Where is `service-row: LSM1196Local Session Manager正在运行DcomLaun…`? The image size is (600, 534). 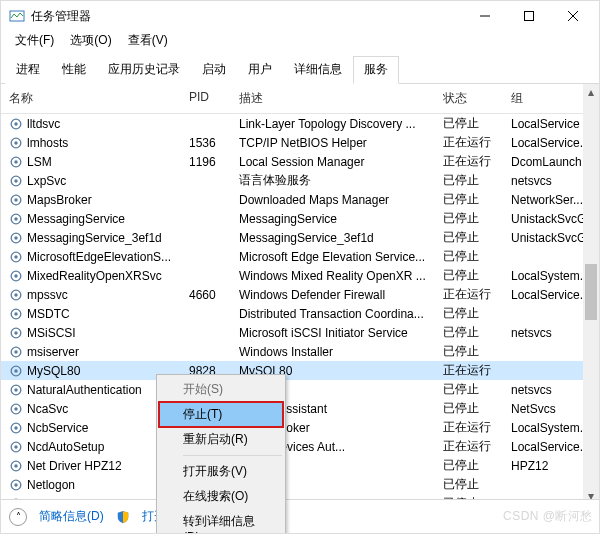
service-row: LSM1196Local Session Manager正在运行DcomLaun… is located at coordinates (300, 162).